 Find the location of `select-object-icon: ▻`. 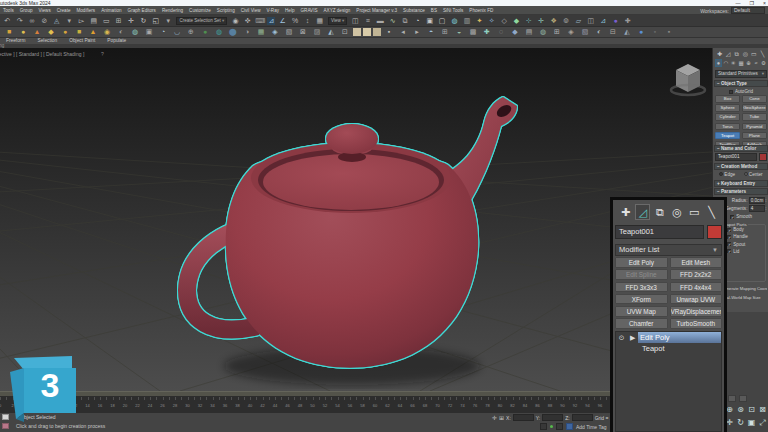

select-object-icon: ▻ is located at coordinates (81, 21).